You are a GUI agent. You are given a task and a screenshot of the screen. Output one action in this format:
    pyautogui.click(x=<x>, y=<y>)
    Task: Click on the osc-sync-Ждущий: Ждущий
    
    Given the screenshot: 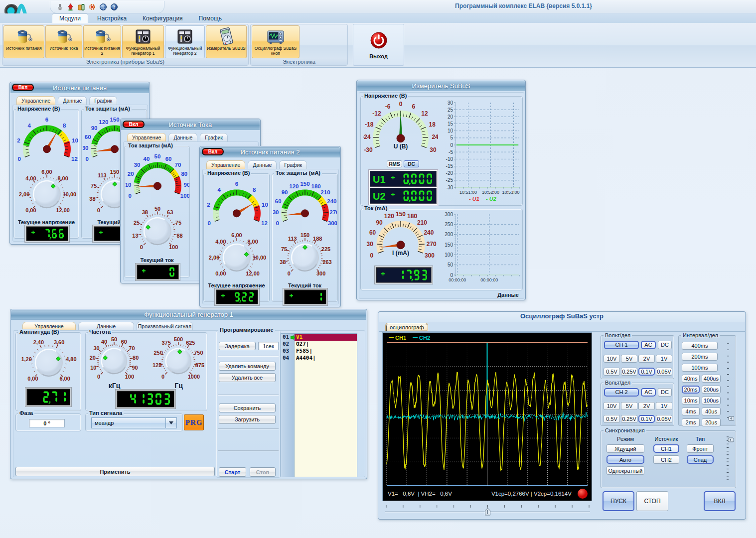 What is the action you would take?
    pyautogui.click(x=625, y=448)
    